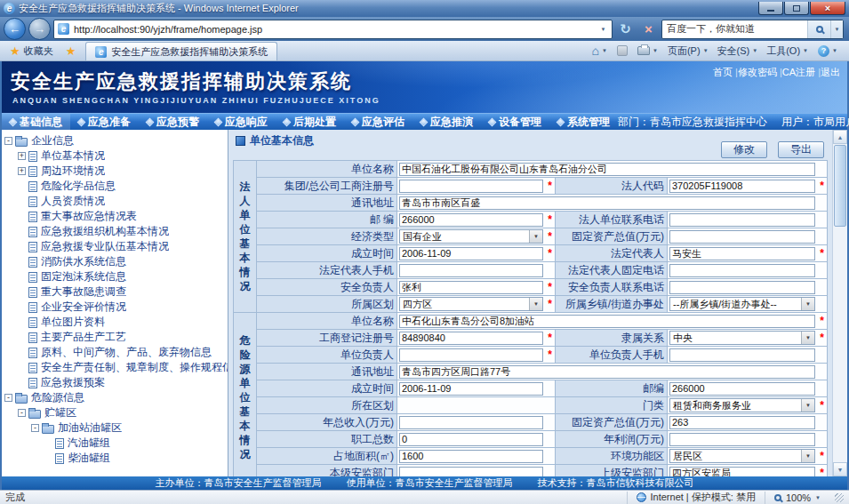 This screenshot has width=849, height=504. What do you see at coordinates (115, 443) in the screenshot?
I see `tree-item: 汽油罐组` at bounding box center [115, 443].